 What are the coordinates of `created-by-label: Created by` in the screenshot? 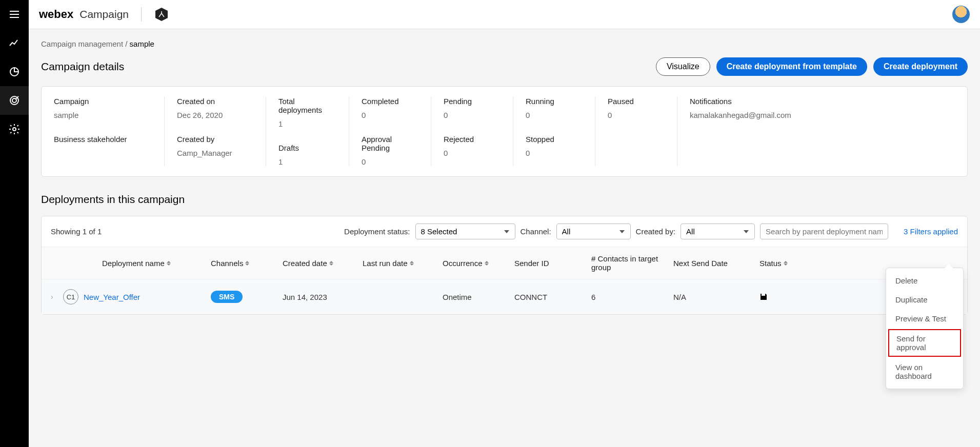 It's located at (215, 139).